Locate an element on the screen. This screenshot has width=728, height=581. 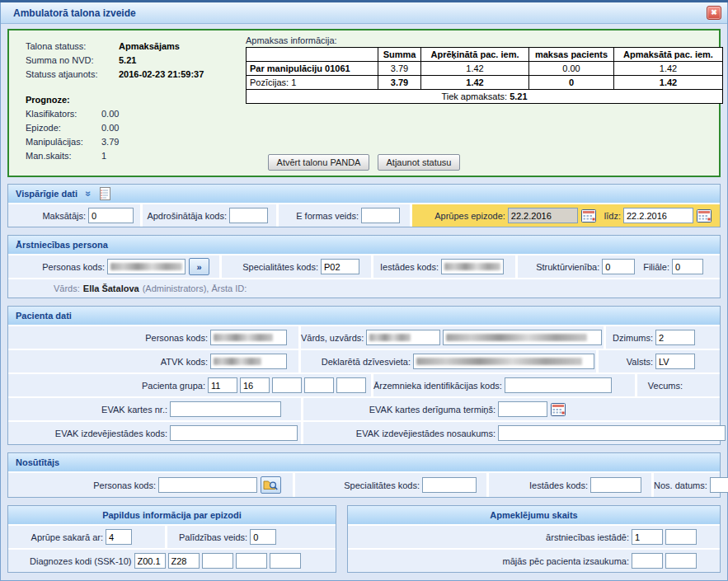
doctor-iestades-input is located at coordinates (472, 267).